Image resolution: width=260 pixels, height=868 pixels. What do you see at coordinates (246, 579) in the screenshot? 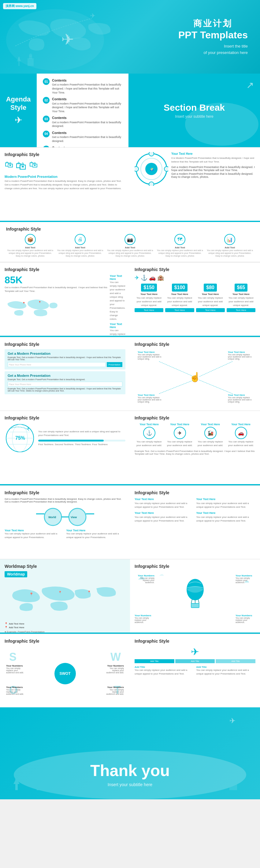
I see `balloon-text-2: Your Numbers You can simply replace your…` at bounding box center [246, 579].